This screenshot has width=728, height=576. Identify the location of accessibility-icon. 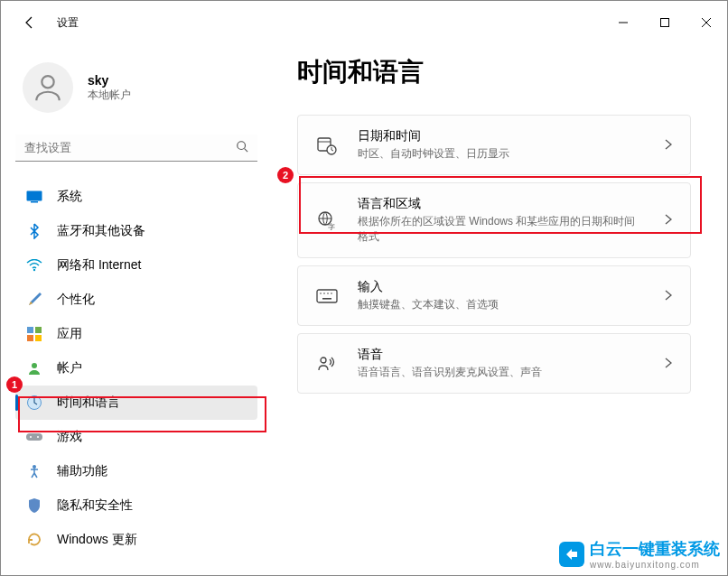
(34, 471).